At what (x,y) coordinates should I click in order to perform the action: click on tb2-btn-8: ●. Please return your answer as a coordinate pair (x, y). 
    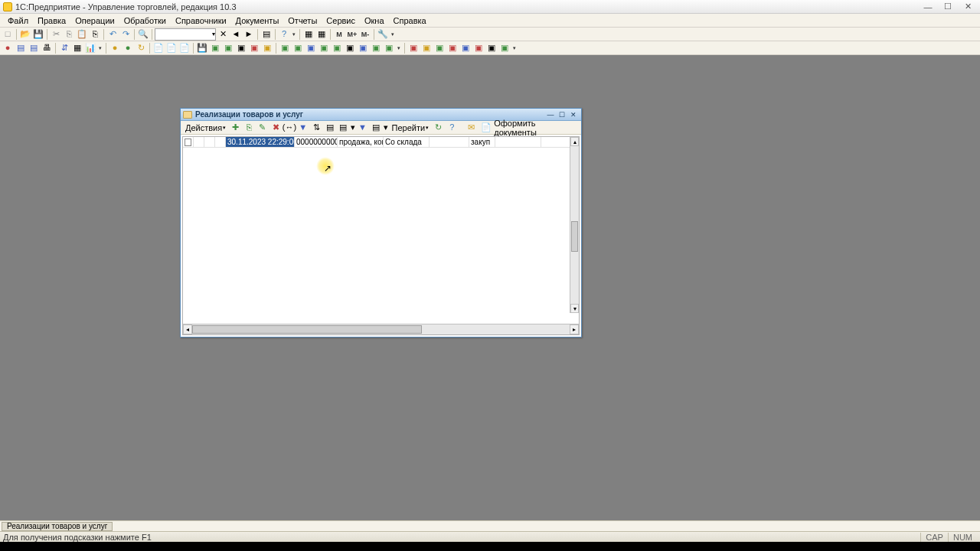
    Looking at the image, I should click on (115, 48).